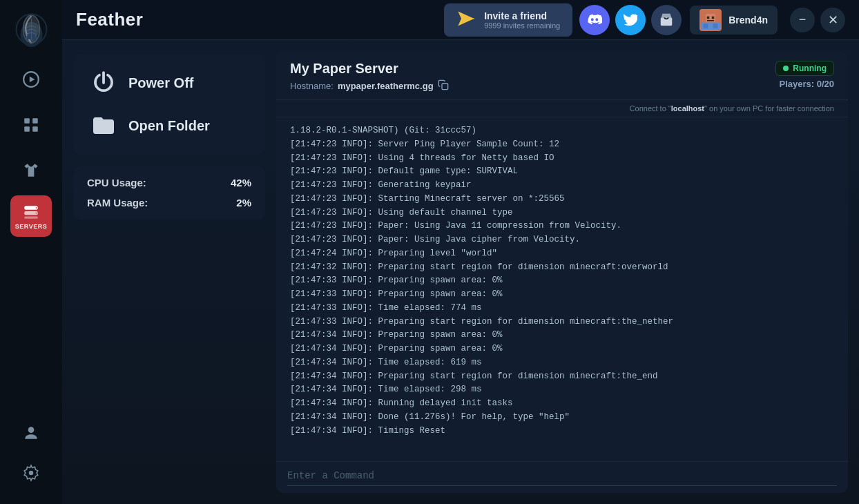 This screenshot has width=859, height=504. I want to click on log-line: [21:47:23 INFO]: Default game type: SURV…, so click(562, 171).